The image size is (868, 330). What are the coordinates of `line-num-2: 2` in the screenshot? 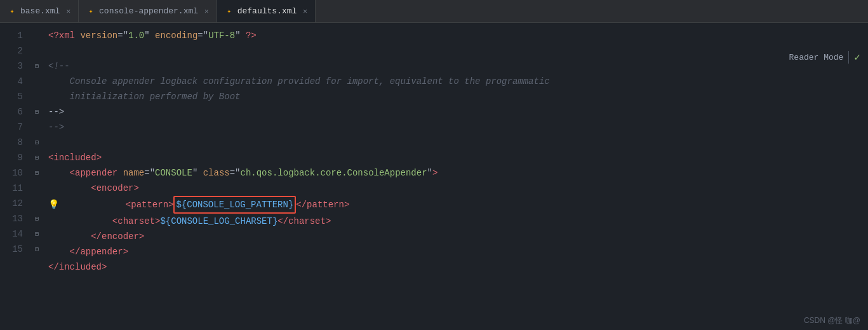 It's located at (15, 51).